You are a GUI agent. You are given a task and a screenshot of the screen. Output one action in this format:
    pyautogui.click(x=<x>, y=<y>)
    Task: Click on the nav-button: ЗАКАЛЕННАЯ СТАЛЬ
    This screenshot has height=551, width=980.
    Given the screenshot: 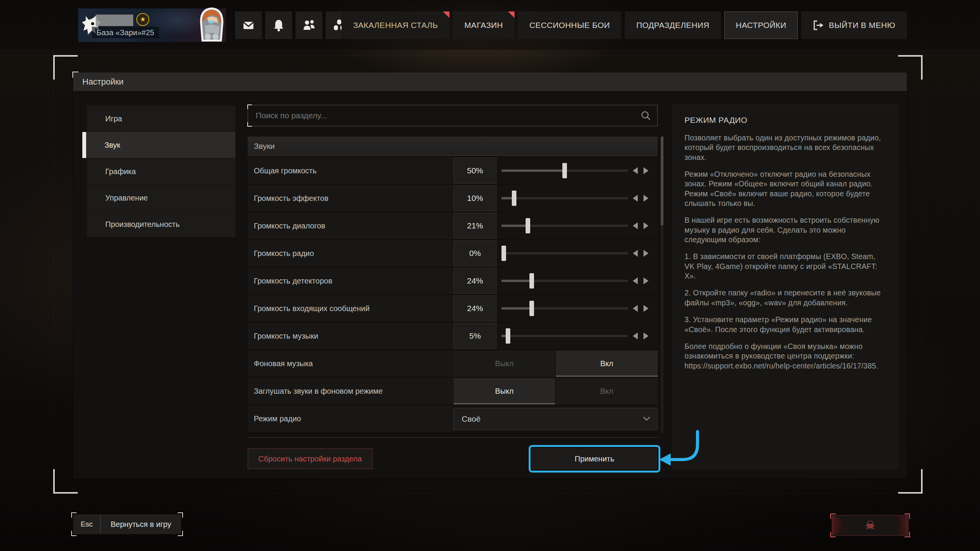 What is the action you would take?
    pyautogui.click(x=395, y=25)
    